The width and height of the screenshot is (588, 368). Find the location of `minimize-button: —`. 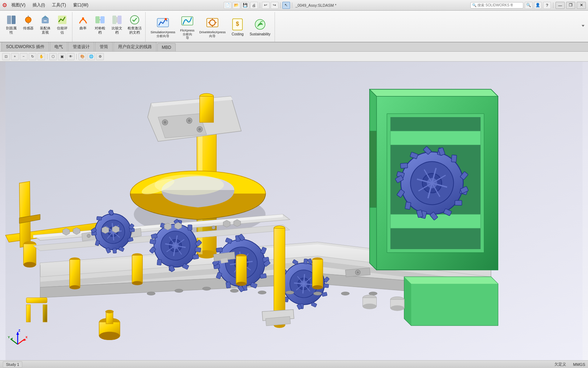

minimize-button: — is located at coordinates (560, 5).